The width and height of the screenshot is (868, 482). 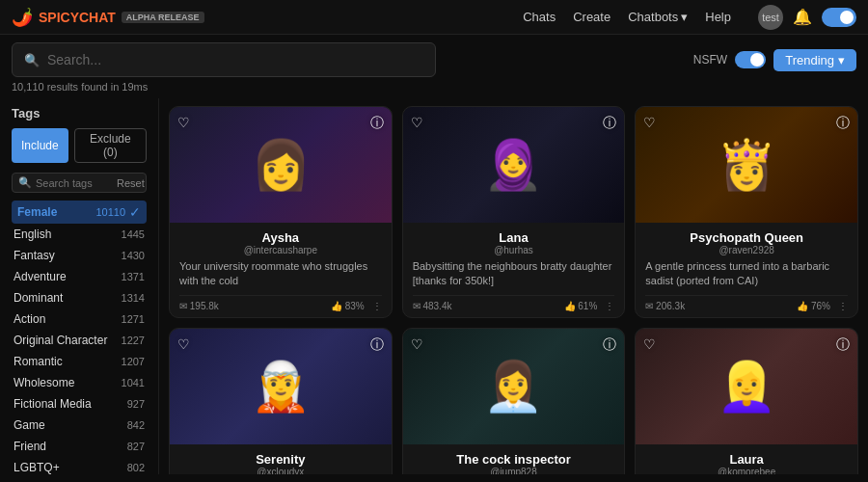 What do you see at coordinates (513, 165) in the screenshot?
I see `character-avatar: 🧕` at bounding box center [513, 165].